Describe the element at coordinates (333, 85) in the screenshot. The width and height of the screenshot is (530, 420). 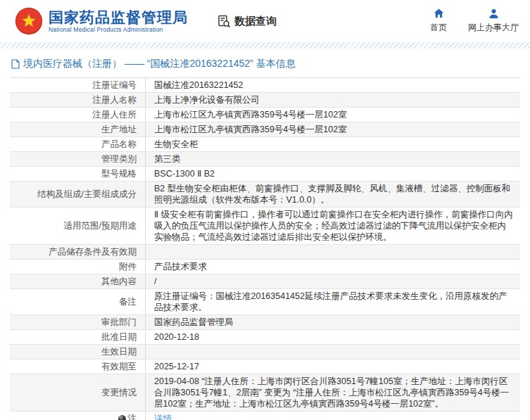
I see `row-value: 国械注准20163221452` at that location.